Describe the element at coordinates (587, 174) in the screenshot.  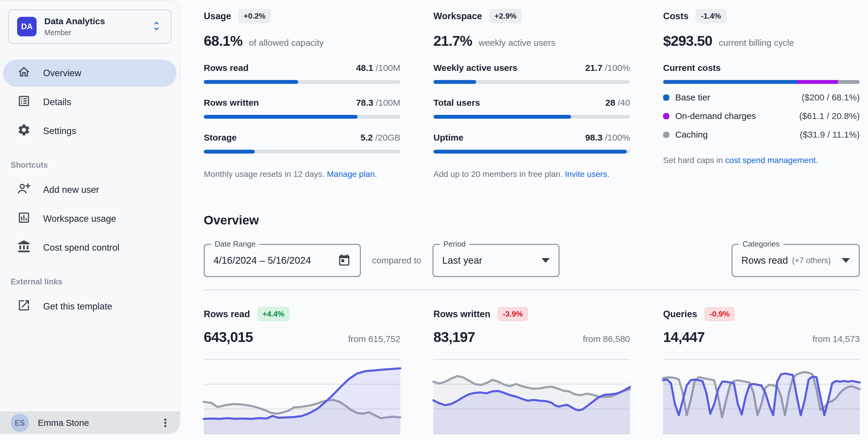
I see `invite-users-link: Invite users.` at that location.